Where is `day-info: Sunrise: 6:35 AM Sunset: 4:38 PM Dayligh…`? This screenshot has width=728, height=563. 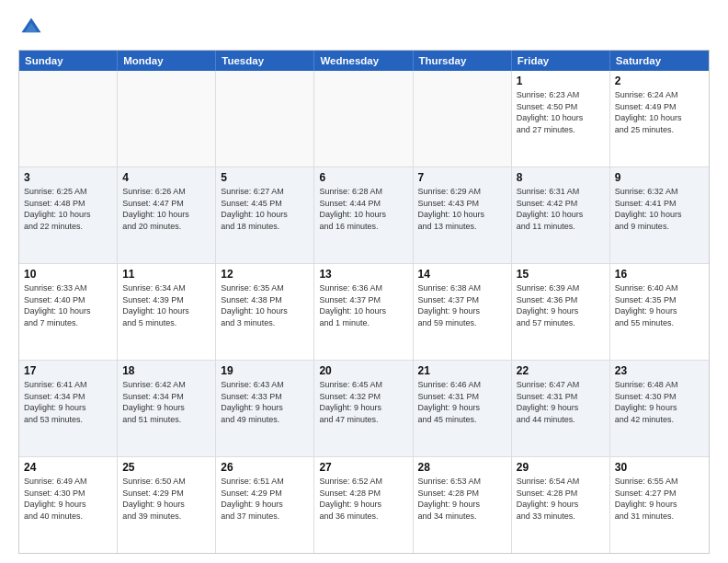 day-info: Sunrise: 6:35 AM Sunset: 4:38 PM Dayligh… is located at coordinates (265, 305).